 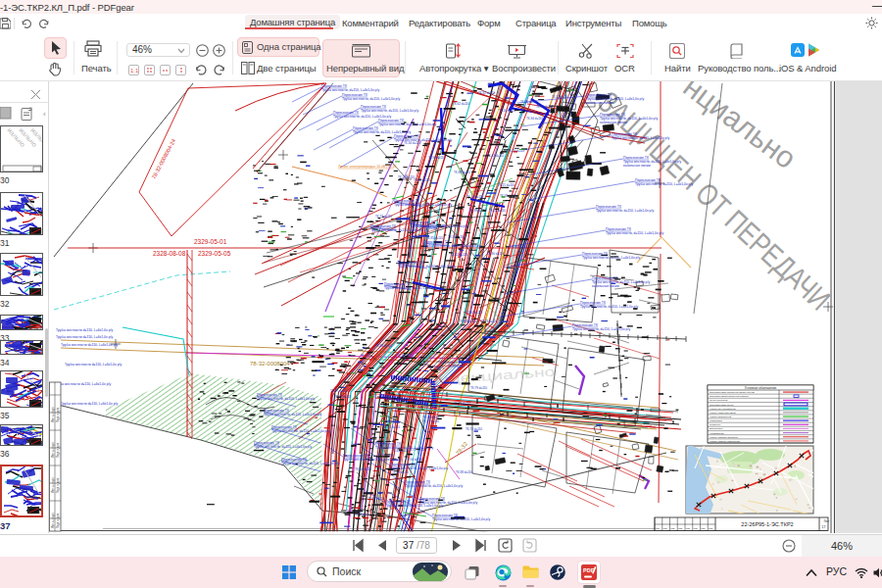 What do you see at coordinates (392, 427) in the screenshot?
I see `svg-text: ТК-32 d=110` at bounding box center [392, 427].